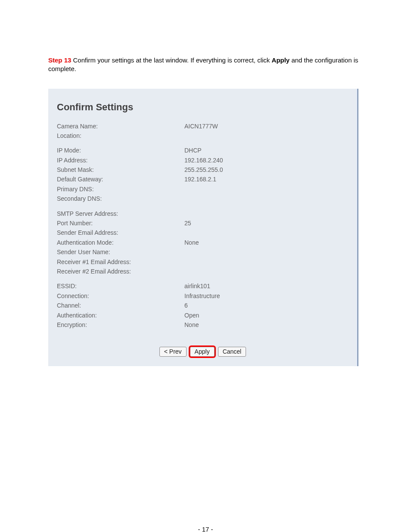 Image resolution: width=411 pixels, height=532 pixels. I want to click on page-number: - 17 -, so click(206, 529).